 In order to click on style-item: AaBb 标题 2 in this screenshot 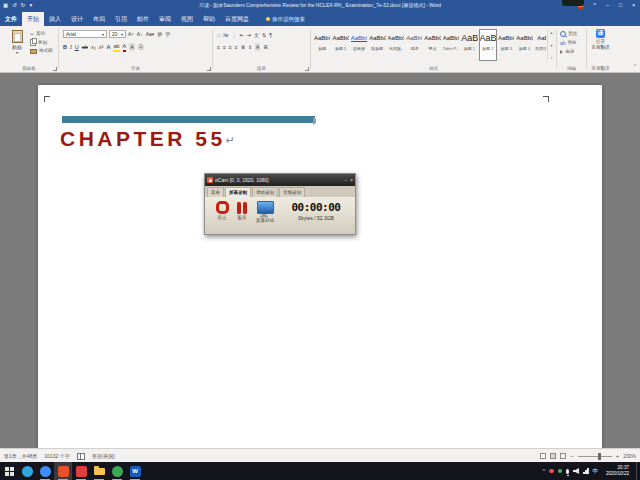, I will do `click(488, 45)`.